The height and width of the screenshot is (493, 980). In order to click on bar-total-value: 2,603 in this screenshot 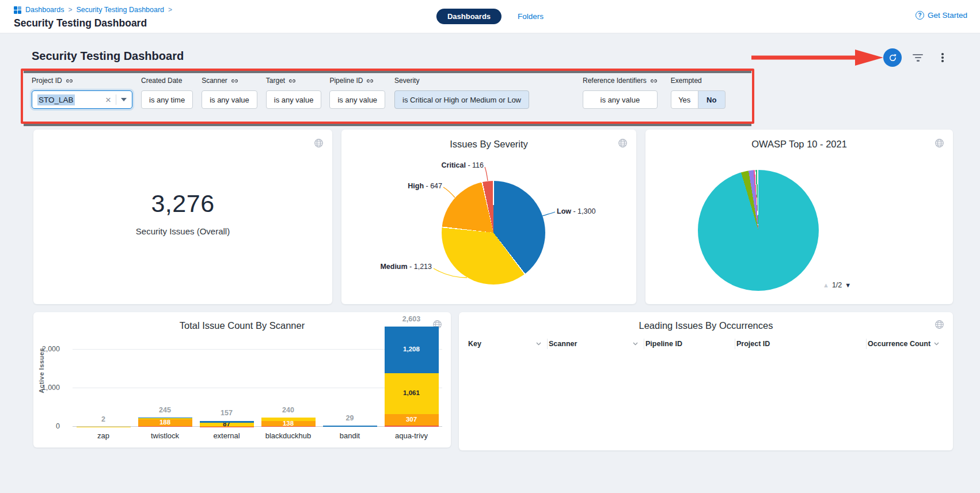, I will do `click(412, 319)`.